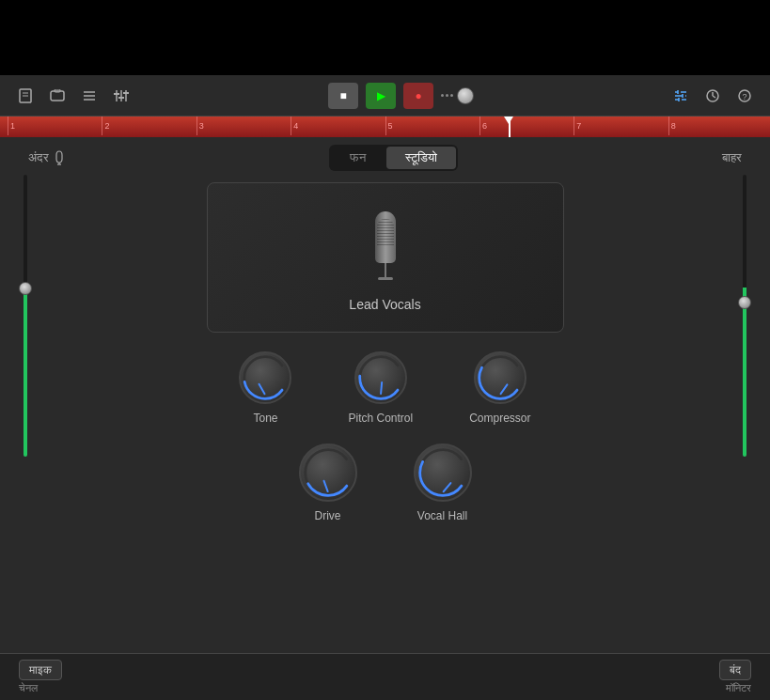  I want to click on top-section: अंदर फन स्टूडियो बाहर, so click(385, 158).